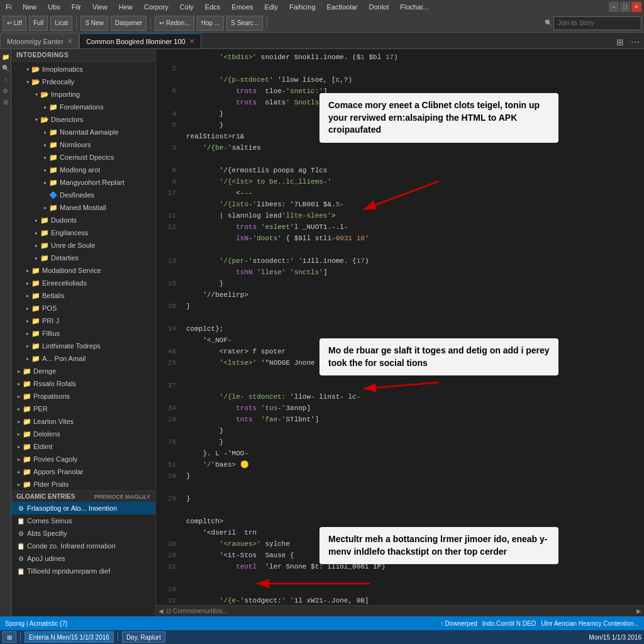  I want to click on tree-item-3: ▾📂Importing, so click(83, 94).